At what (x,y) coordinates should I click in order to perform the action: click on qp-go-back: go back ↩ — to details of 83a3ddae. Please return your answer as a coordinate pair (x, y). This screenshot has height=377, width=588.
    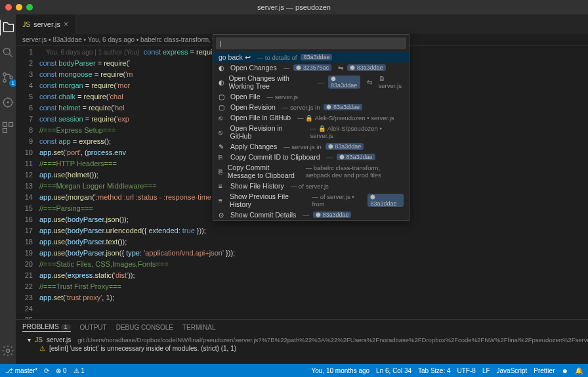
    Looking at the image, I should click on (311, 57).